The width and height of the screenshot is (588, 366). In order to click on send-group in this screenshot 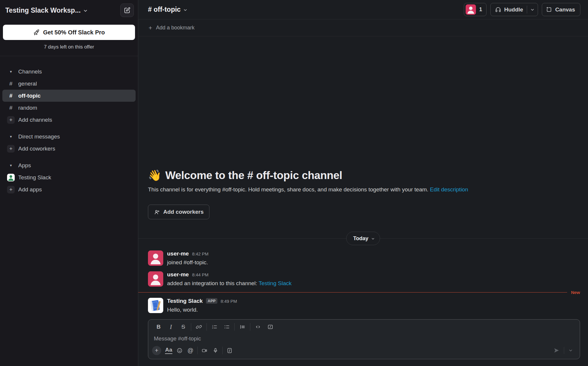, I will do `click(563, 350)`.